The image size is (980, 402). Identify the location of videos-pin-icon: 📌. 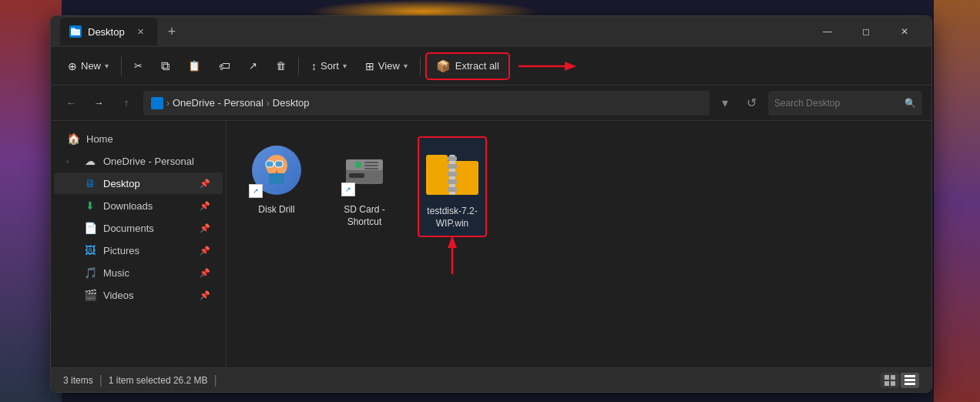
(205, 296).